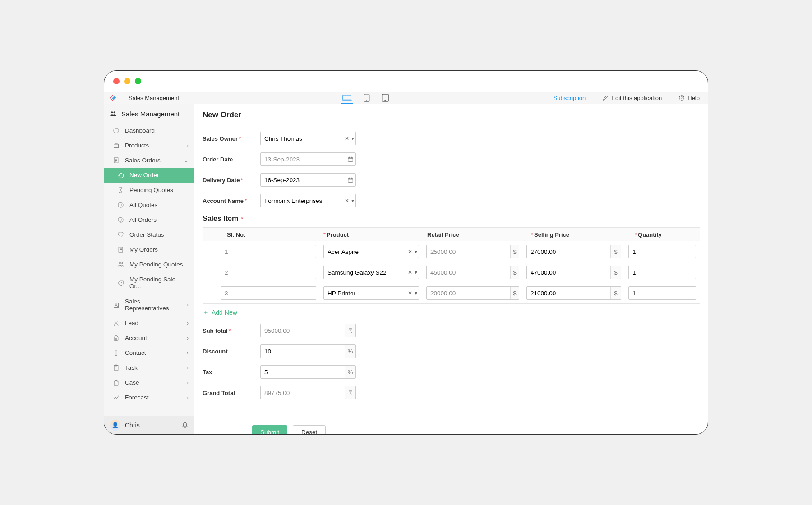 The height and width of the screenshot is (505, 812). What do you see at coordinates (120, 175) in the screenshot?
I see `new-order-icon` at bounding box center [120, 175].